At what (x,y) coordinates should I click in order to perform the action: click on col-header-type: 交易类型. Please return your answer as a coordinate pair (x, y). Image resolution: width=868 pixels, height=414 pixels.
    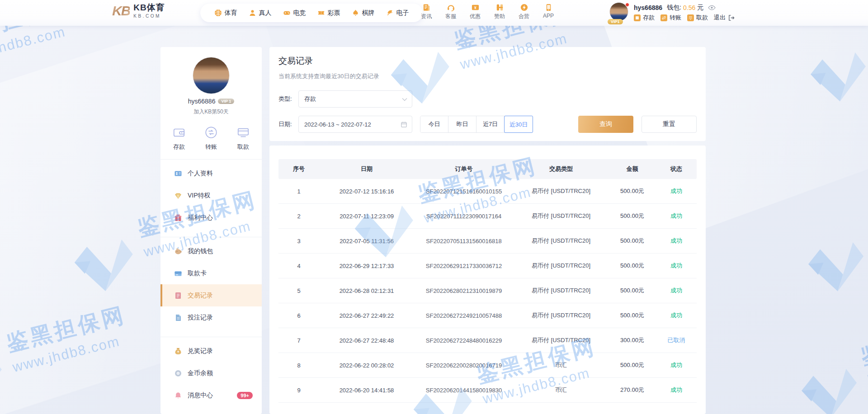
    Looking at the image, I should click on (561, 169).